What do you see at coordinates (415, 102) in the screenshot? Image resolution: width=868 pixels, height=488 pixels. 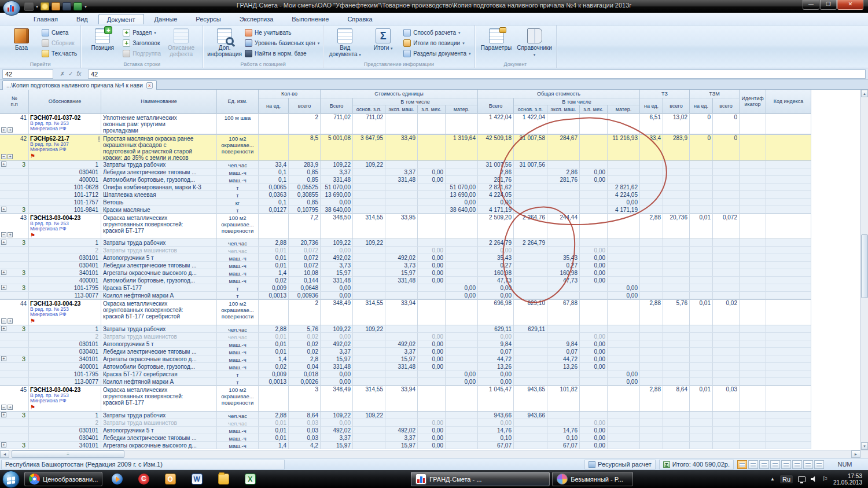 I see `col-header-v-tom-chisle: В том числе` at bounding box center [415, 102].